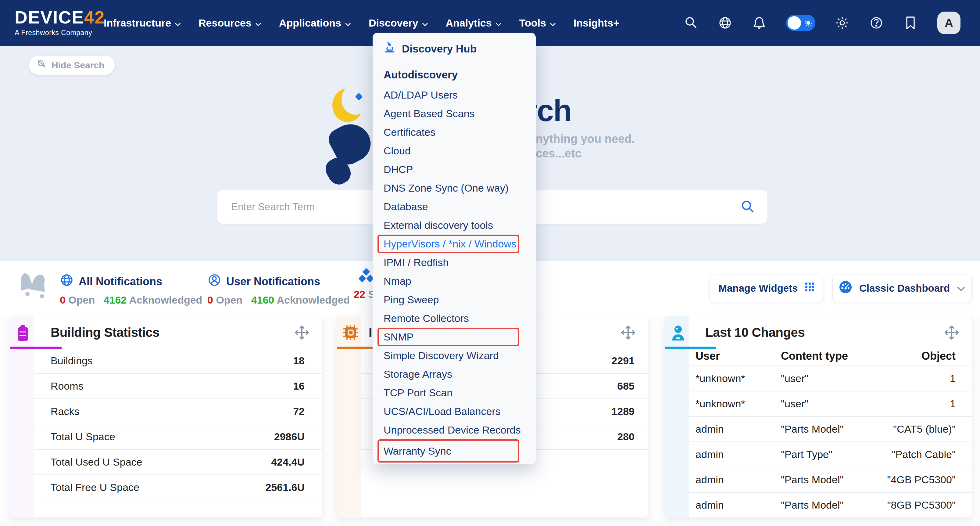  I want to click on manage-widgets-button: Manage Widgets, so click(767, 289).